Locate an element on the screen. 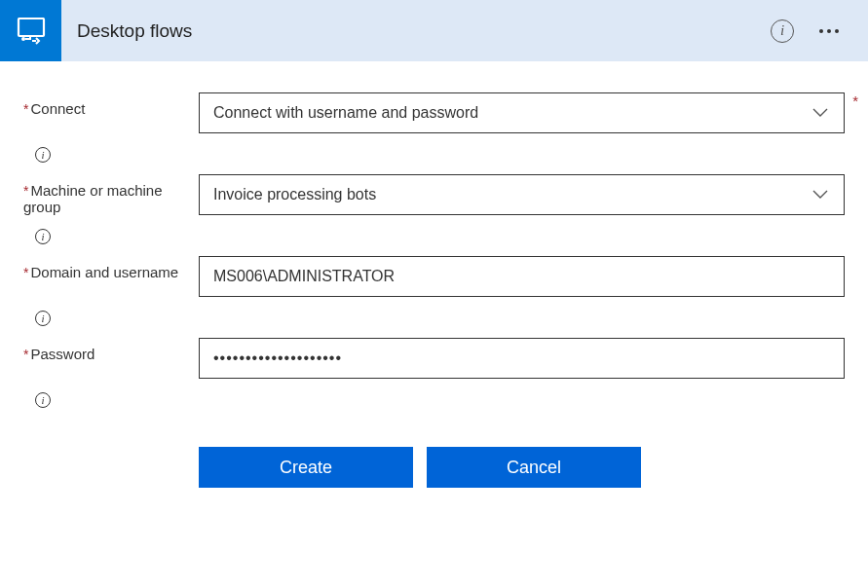  create-button: Create is located at coordinates (306, 467).